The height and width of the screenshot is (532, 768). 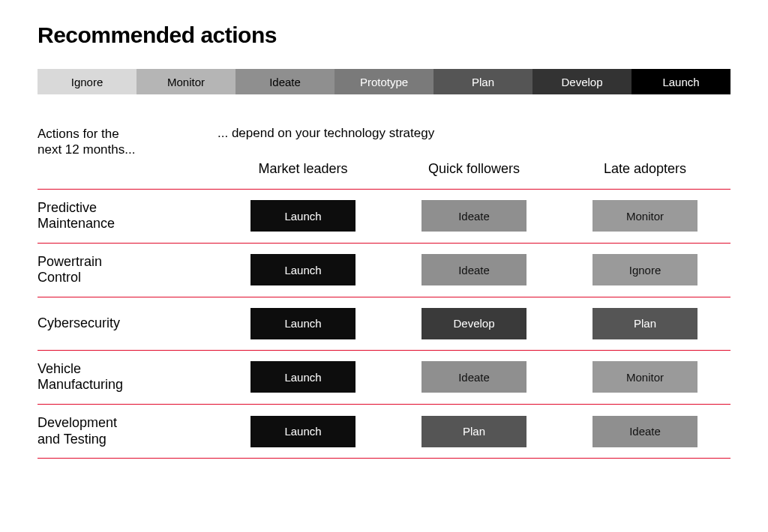 I want to click on action-scale: Ignore Monitor Ideate Prototype Plan Dev…, so click(x=384, y=82).